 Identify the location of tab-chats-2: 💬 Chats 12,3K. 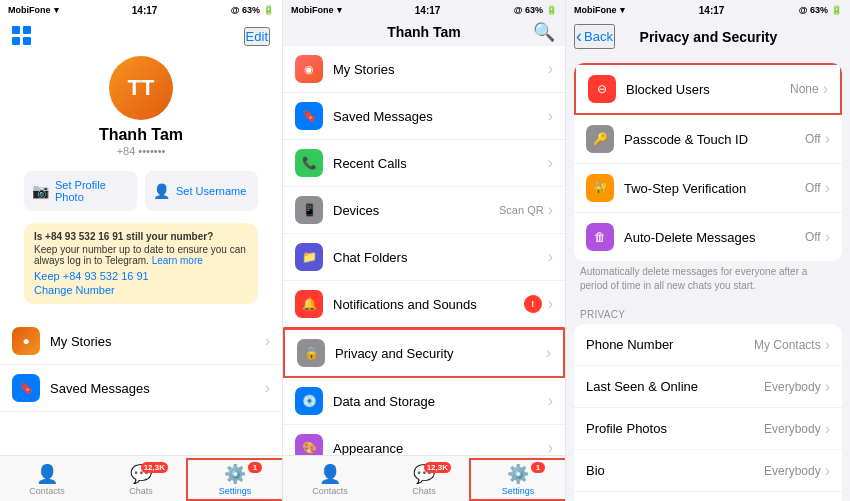
(424, 480).